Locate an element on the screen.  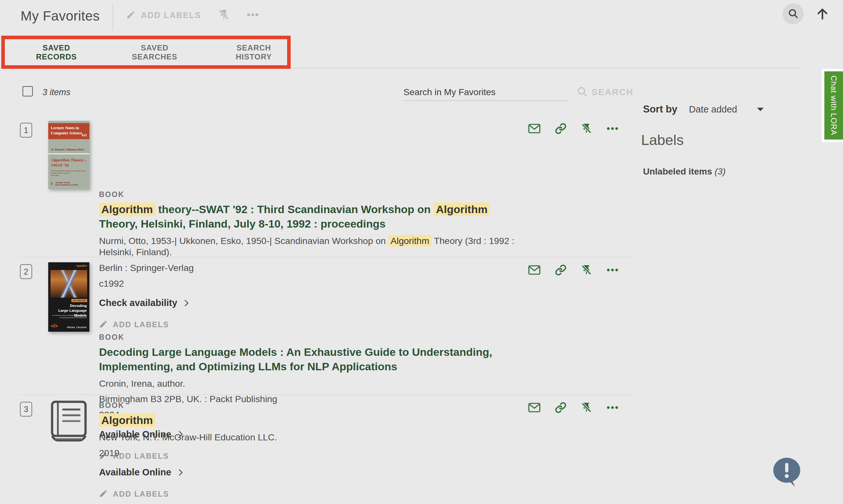
record-authors: Nurmi, Otto, 1953-| Ukkonen, Esko, 1950-… is located at coordinates (308, 247).